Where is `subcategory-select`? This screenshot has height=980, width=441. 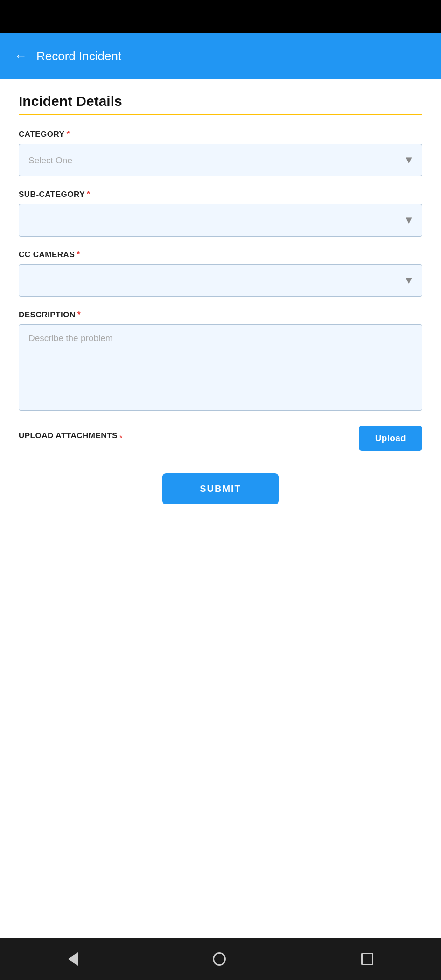
subcategory-select is located at coordinates (220, 220).